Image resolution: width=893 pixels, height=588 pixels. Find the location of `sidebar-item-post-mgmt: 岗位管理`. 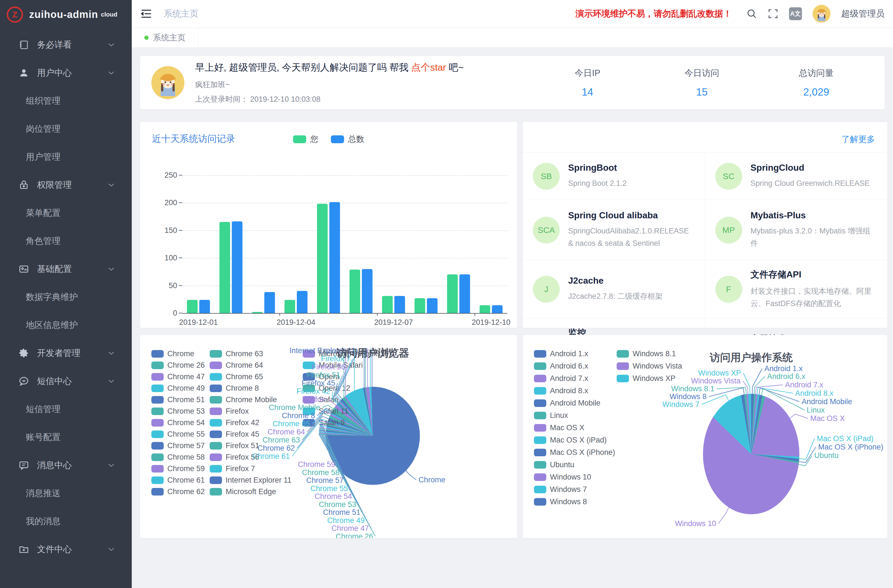

sidebar-item-post-mgmt: 岗位管理 is located at coordinates (66, 129).